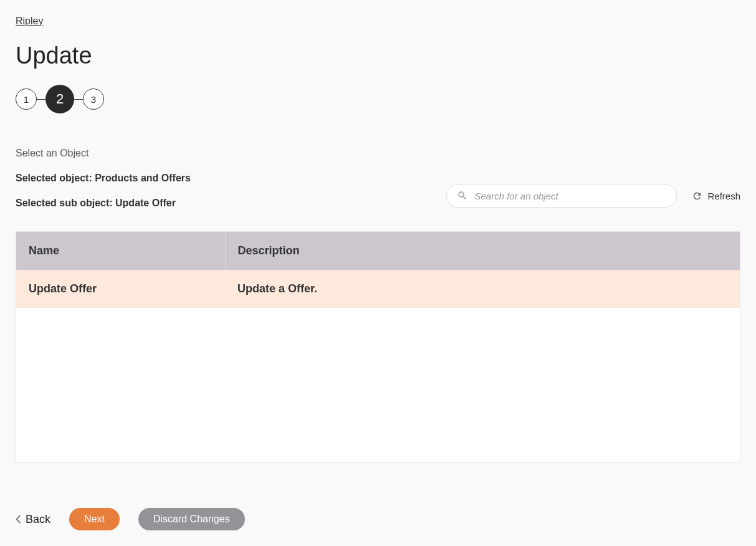 Image resolution: width=756 pixels, height=546 pixels. What do you see at coordinates (19, 519) in the screenshot?
I see `chevron-left-icon` at bounding box center [19, 519].